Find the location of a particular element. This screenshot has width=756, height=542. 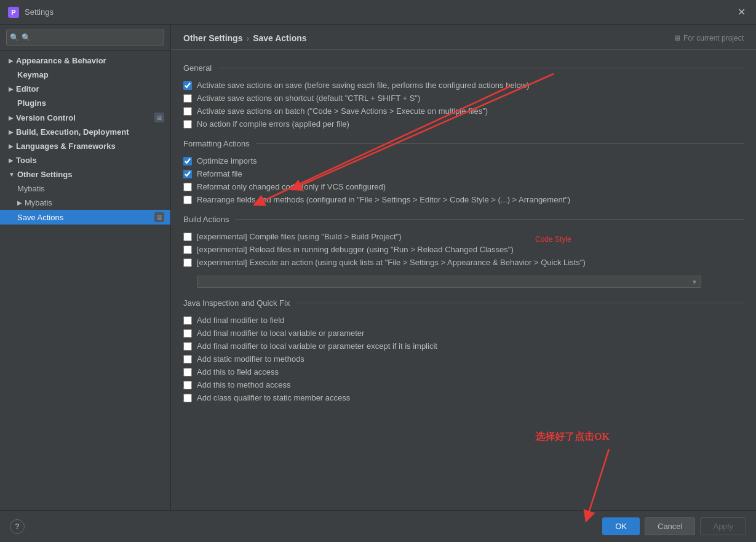

action-dropdown-wrapper: ▼ is located at coordinates (449, 282).